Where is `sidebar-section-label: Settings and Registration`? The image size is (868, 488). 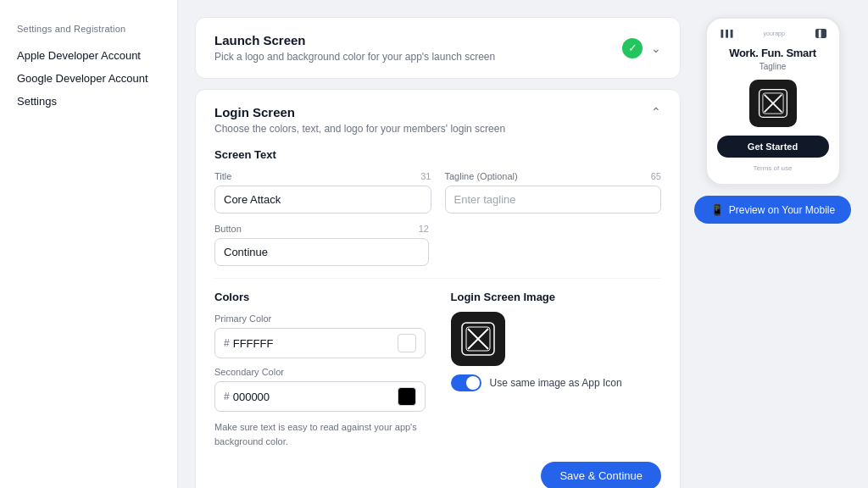 sidebar-section-label: Settings and Registration is located at coordinates (88, 29).